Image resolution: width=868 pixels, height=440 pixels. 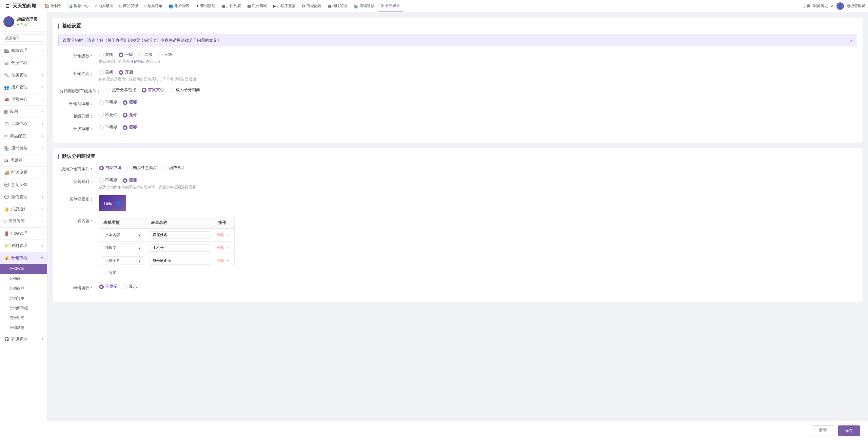 What do you see at coordinates (24, 246) in the screenshot?
I see `sidebar-item-profile: 📁资料管理 ›` at bounding box center [24, 246].